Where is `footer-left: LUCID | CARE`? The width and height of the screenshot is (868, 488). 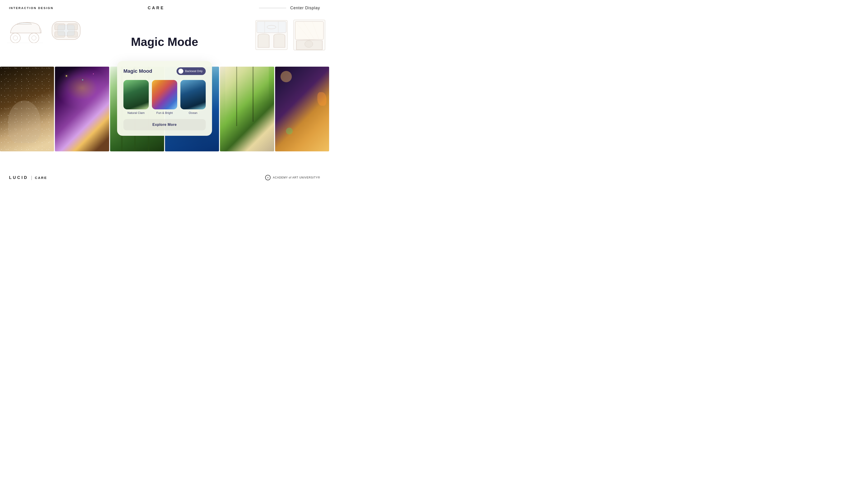
footer-left: LUCID | CARE is located at coordinates (28, 178).